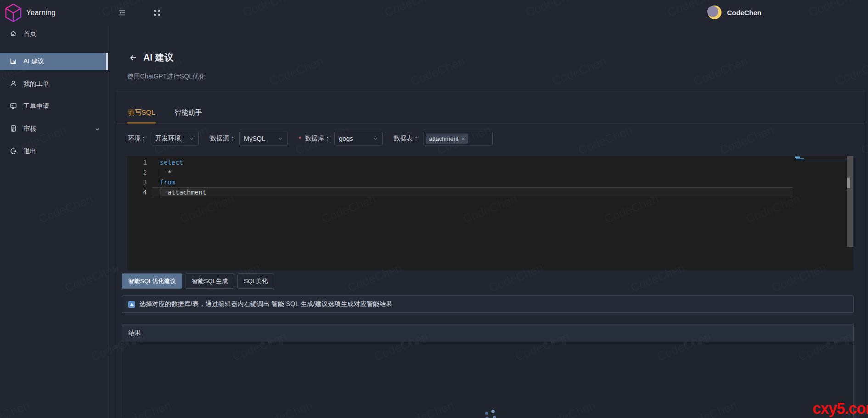 Image resolution: width=868 pixels, height=418 pixels. I want to click on topbar-icons, so click(140, 13).